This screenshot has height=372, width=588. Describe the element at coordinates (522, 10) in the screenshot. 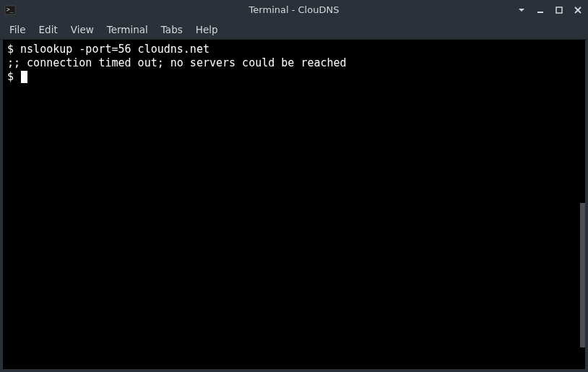

I see `window-menu-button` at that location.